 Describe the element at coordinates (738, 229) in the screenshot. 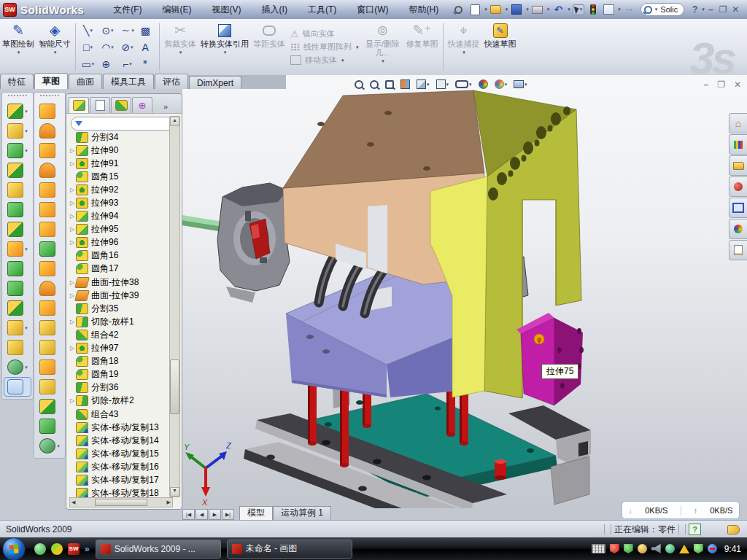

I see `tab-appearances` at that location.